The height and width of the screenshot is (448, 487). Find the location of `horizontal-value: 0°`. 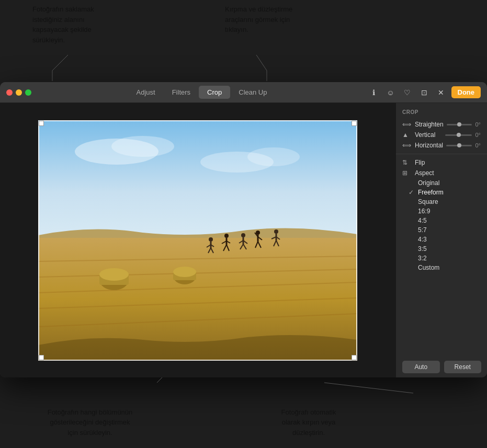

horizontal-value: 0° is located at coordinates (478, 145).